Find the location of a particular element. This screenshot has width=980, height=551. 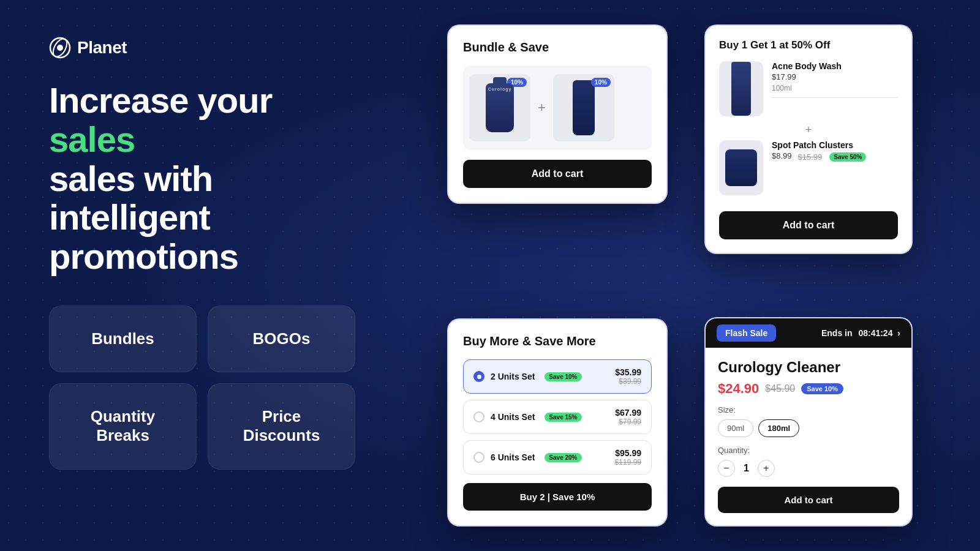

bogo-product1-img is located at coordinates (741, 89).